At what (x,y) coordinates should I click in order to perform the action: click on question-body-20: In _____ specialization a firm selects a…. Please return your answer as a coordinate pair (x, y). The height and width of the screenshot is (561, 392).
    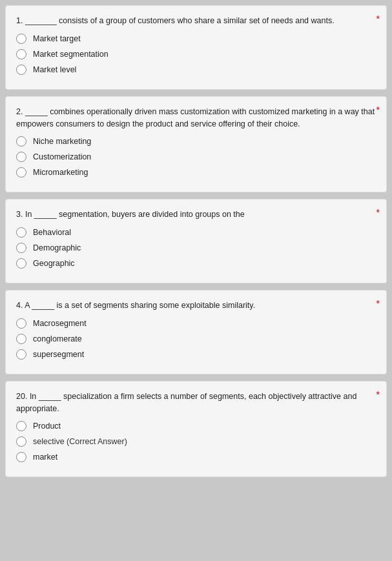
    Looking at the image, I should click on (186, 403).